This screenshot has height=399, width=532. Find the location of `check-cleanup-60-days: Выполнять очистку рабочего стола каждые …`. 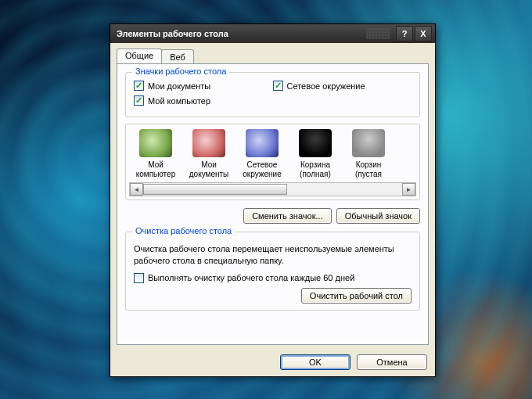

check-cleanup-60-days: Выполнять очистку рабочего стола каждые … is located at coordinates (272, 279).